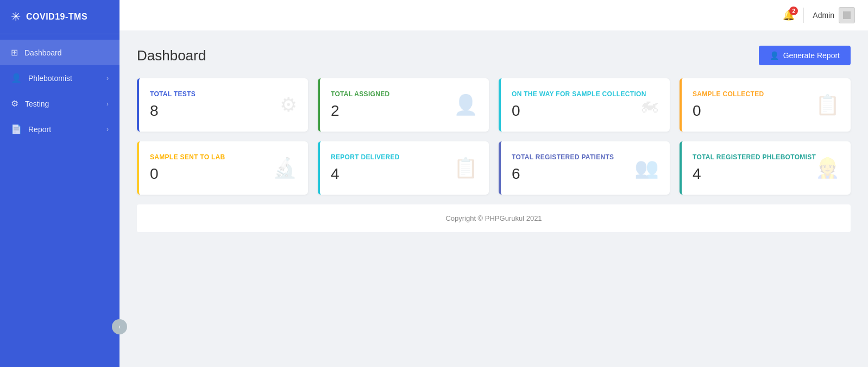 The image size is (868, 367). What do you see at coordinates (403, 168) in the screenshot?
I see `stat-card-report-delivered: REPORT DELIVERED 4 📋` at bounding box center [403, 168].